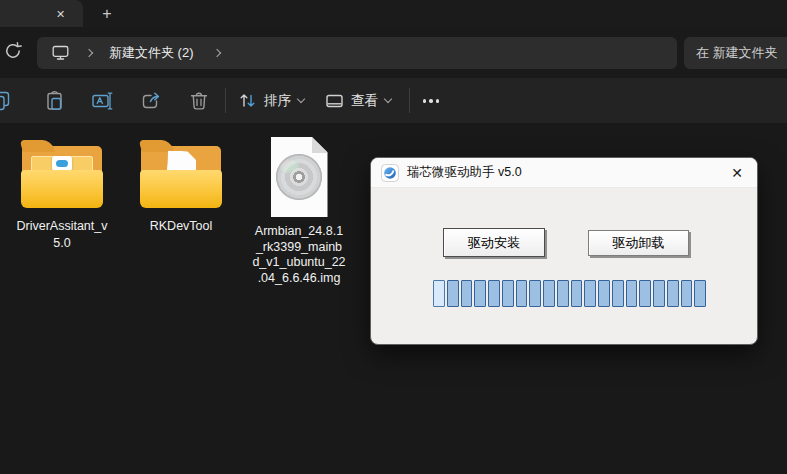  Describe the element at coordinates (271, 100) in the screenshot. I see `sort-button: 排序` at that location.